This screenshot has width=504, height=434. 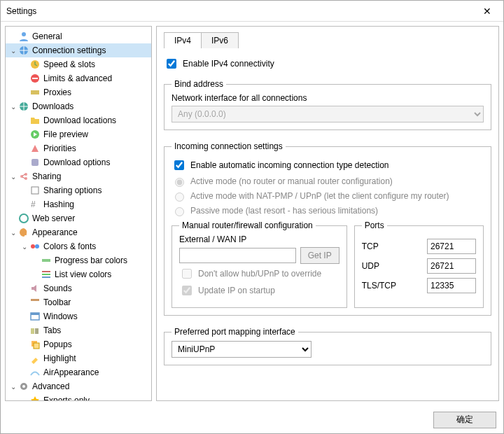 I want to click on tree-item: Sharing options, so click(x=78, y=190).